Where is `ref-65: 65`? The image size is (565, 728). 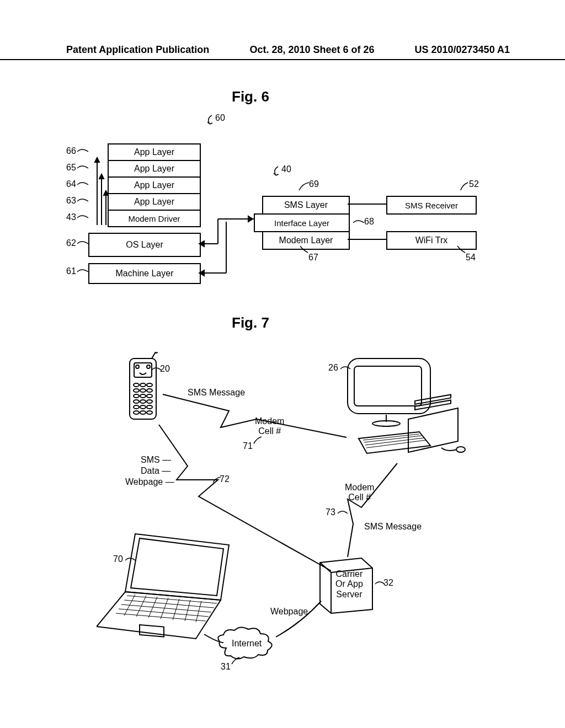
ref-65: 65 is located at coordinates (71, 168).